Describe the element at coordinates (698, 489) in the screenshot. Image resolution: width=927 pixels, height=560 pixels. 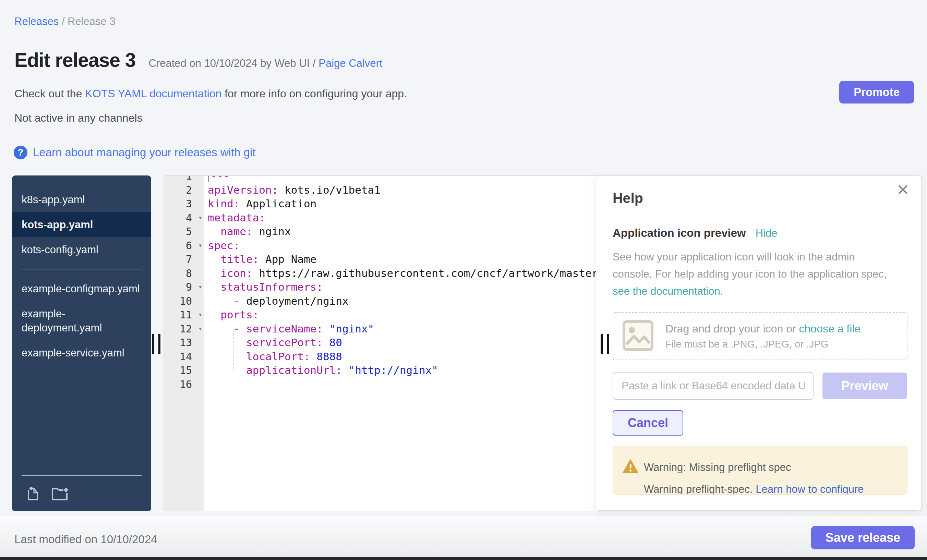
I see `warning-detail-text: Warning preflight-spec.` at that location.